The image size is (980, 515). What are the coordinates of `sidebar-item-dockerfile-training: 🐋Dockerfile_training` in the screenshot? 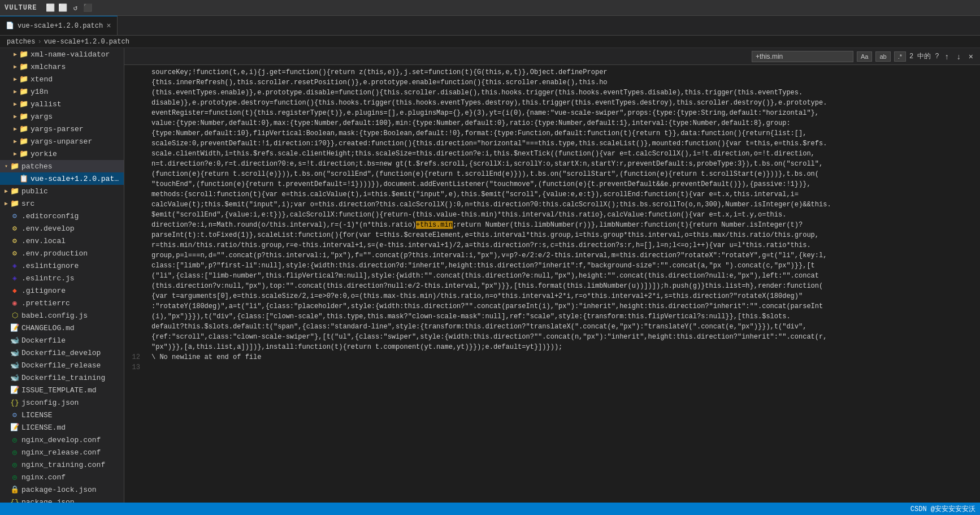 It's located at (62, 378).